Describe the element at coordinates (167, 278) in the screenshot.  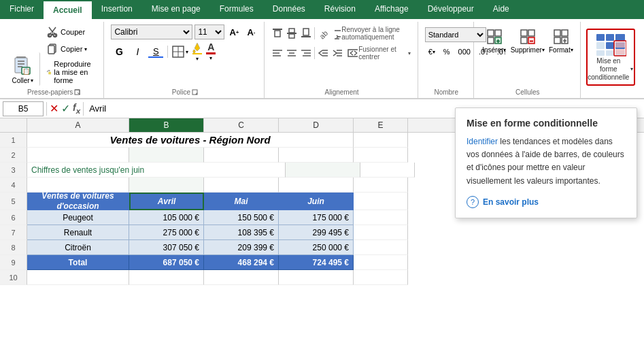
I see `cell-B10` at that location.